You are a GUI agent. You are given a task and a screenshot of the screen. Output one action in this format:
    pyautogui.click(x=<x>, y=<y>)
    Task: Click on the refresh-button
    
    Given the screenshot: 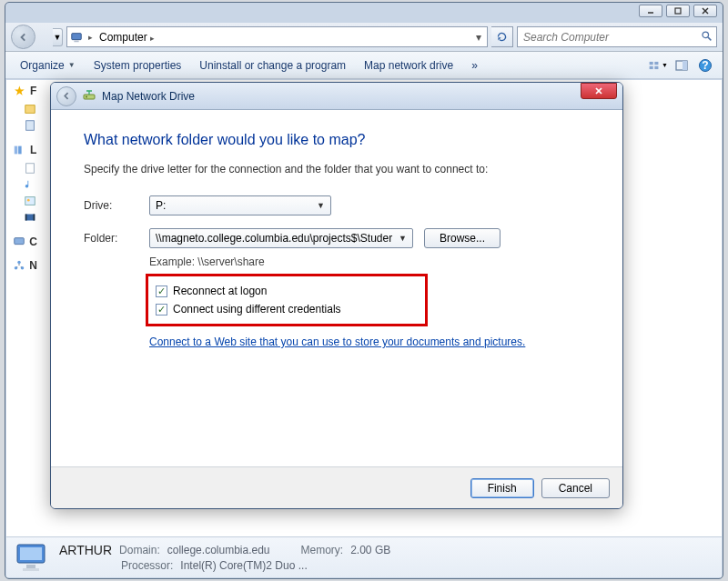 What is the action you would take?
    pyautogui.click(x=502, y=36)
    